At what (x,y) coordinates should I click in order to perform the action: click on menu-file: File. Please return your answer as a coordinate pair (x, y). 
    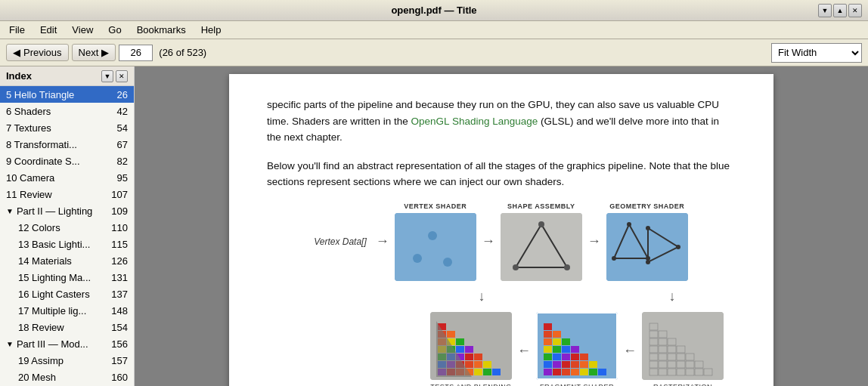
    Looking at the image, I should click on (17, 30).